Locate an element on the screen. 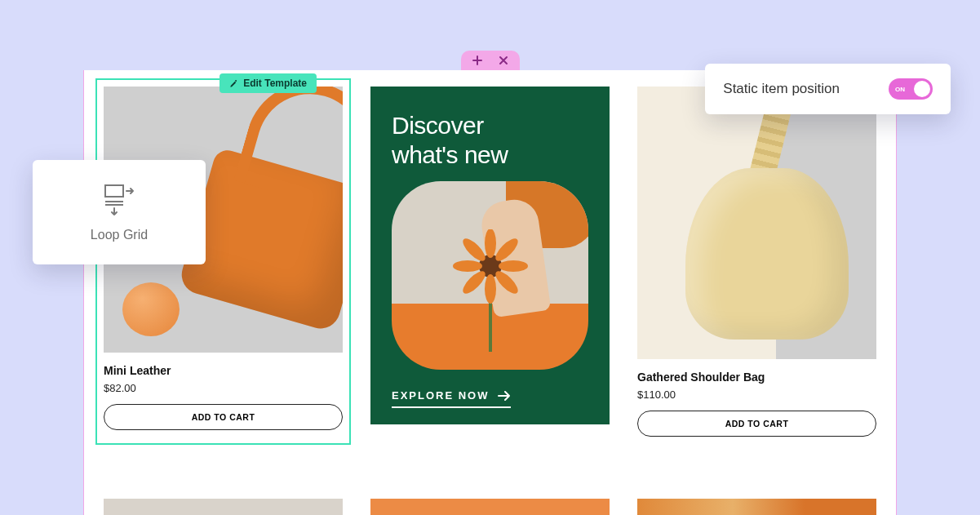 This screenshot has height=515, width=980. explore-label: EXPLORE NOW is located at coordinates (441, 395).